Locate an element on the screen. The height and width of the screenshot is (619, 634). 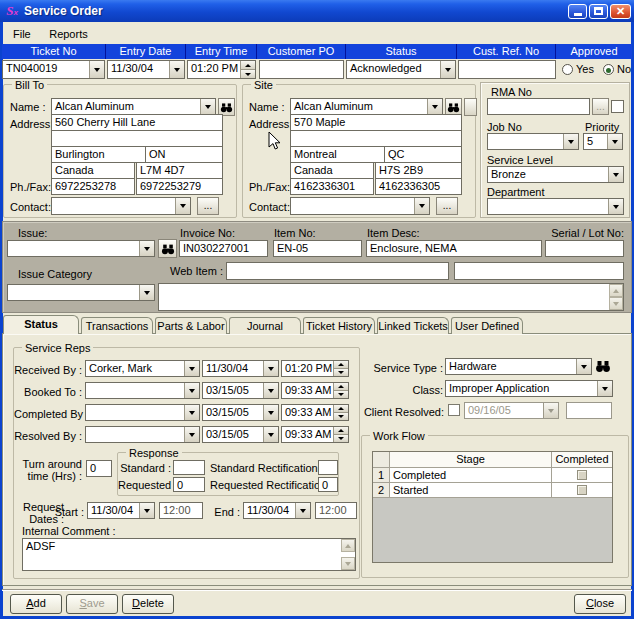
start-date-combo: 11/30/04 is located at coordinates (121, 510).